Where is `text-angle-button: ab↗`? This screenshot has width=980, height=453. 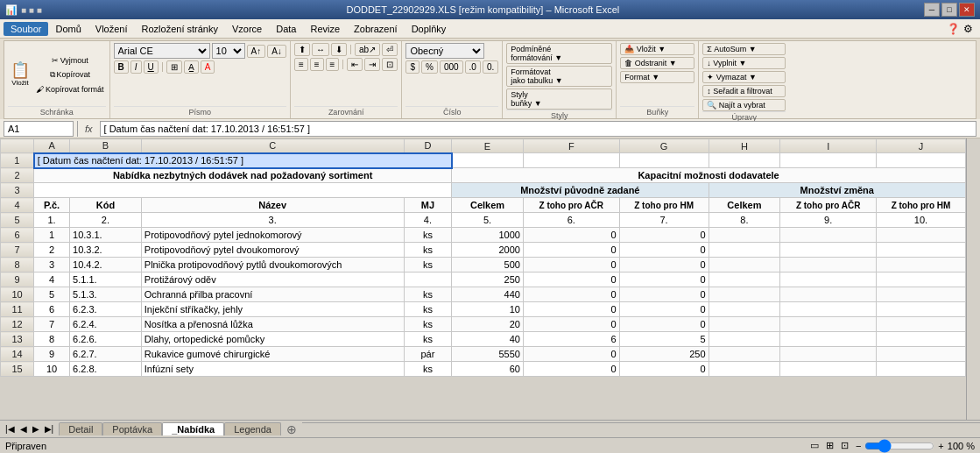 text-angle-button: ab↗ is located at coordinates (368, 49).